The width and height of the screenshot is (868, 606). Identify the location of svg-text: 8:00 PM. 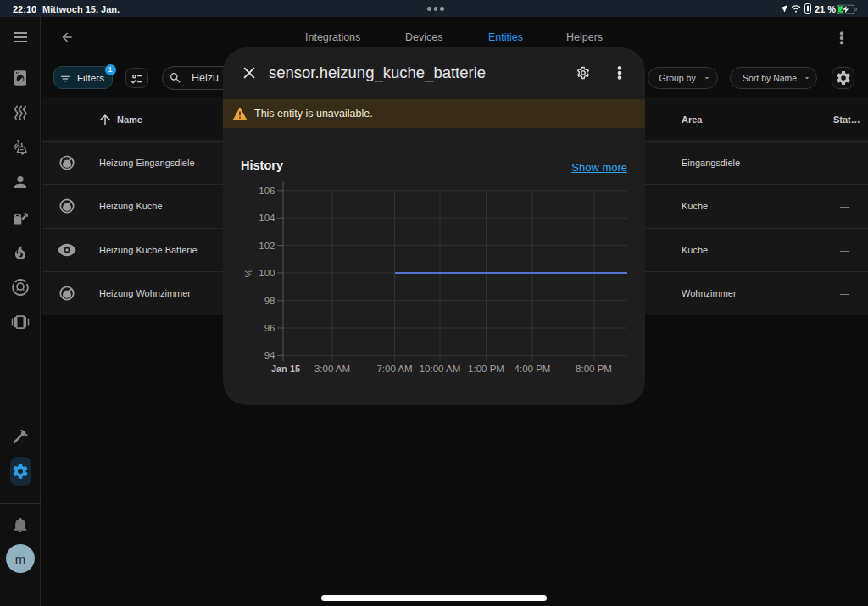
(593, 369).